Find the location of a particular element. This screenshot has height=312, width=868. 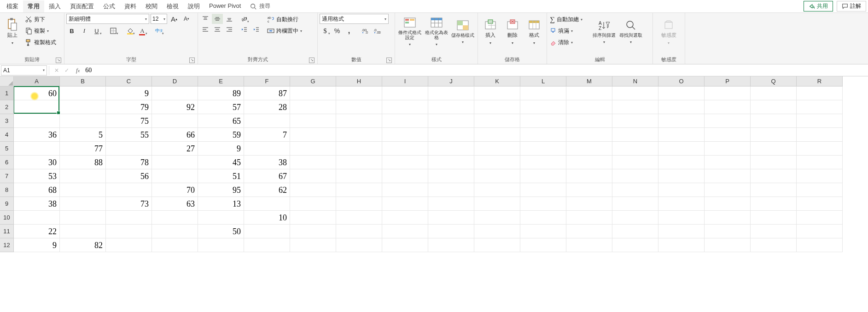

row-header: 8 is located at coordinates (7, 190).